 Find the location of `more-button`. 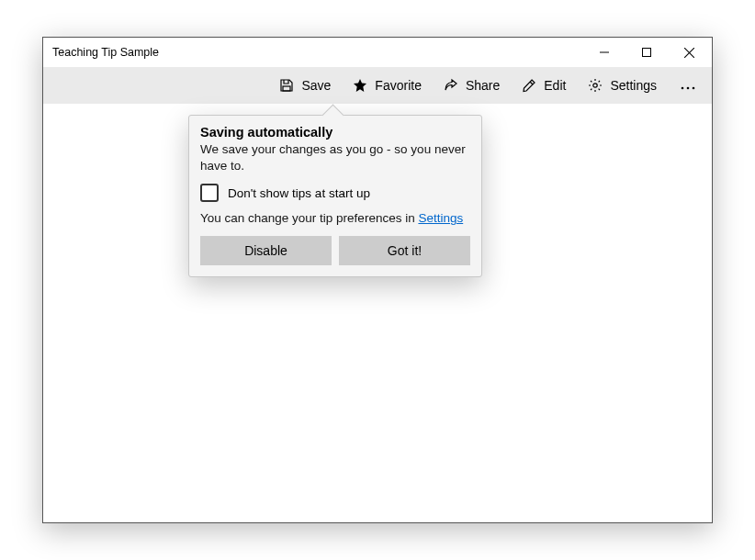

more-button is located at coordinates (688, 85).